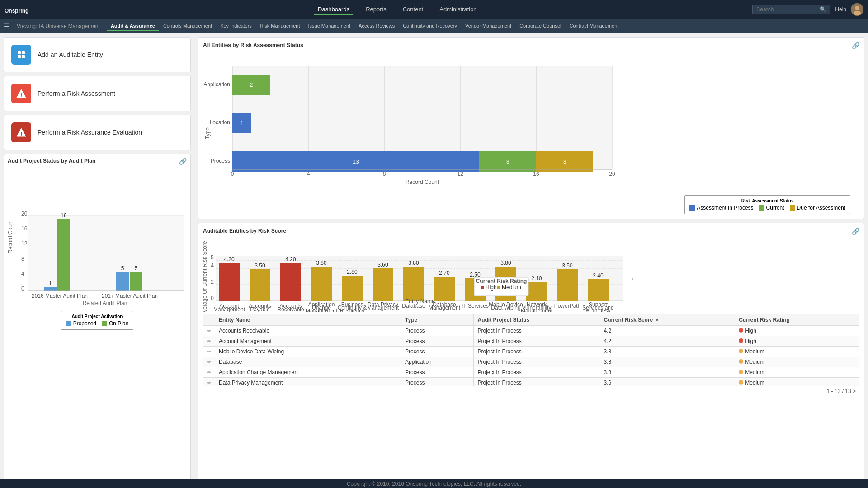 The image size is (868, 488). I want to click on svg-text: Location, so click(220, 122).